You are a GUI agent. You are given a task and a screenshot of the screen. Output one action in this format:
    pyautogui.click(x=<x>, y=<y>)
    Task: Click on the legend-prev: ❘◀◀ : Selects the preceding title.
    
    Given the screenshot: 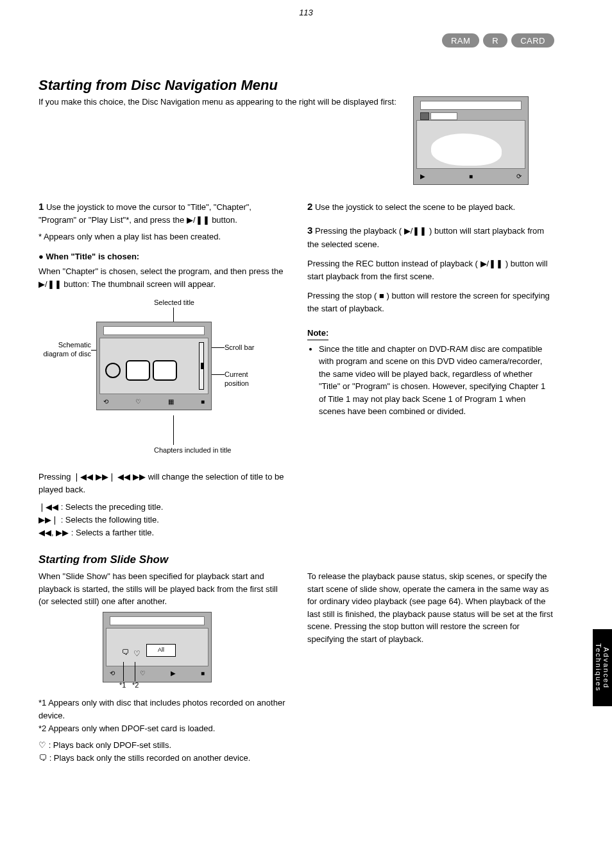 What is the action you would take?
    pyautogui.click(x=162, y=507)
    